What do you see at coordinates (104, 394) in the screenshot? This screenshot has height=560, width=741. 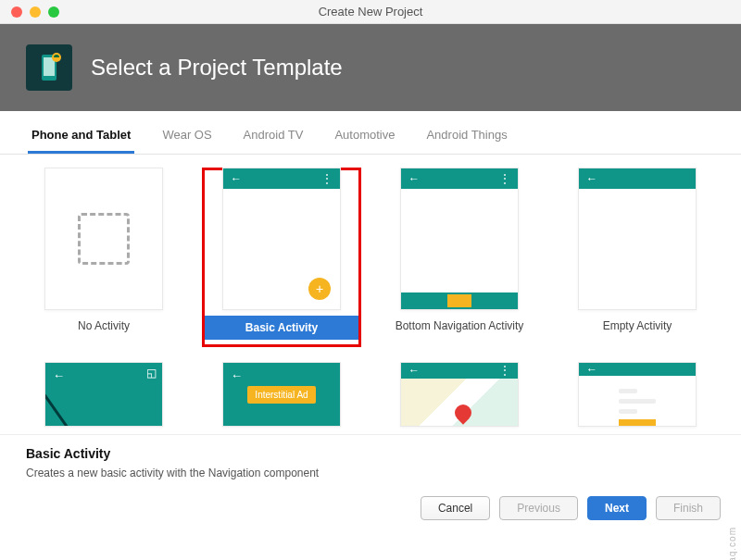 I see `template-thumb: ← ◱` at bounding box center [104, 394].